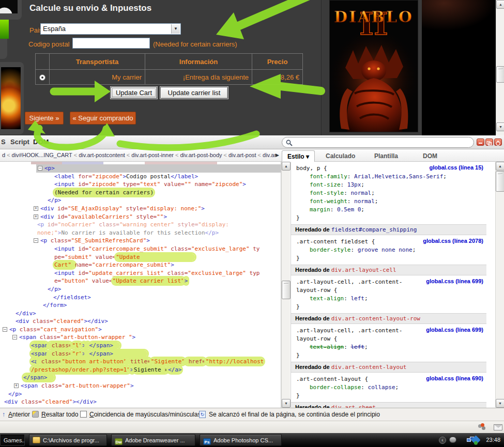 The width and height of the screenshot is (504, 447). What do you see at coordinates (141, 281) in the screenshot?
I see `code-line: e="button" value="Update carrier list">` at bounding box center [141, 281].